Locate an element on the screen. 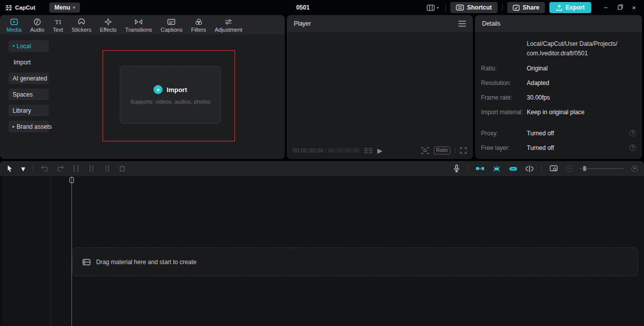  sidebar-item-label: Spaces is located at coordinates (23, 95).